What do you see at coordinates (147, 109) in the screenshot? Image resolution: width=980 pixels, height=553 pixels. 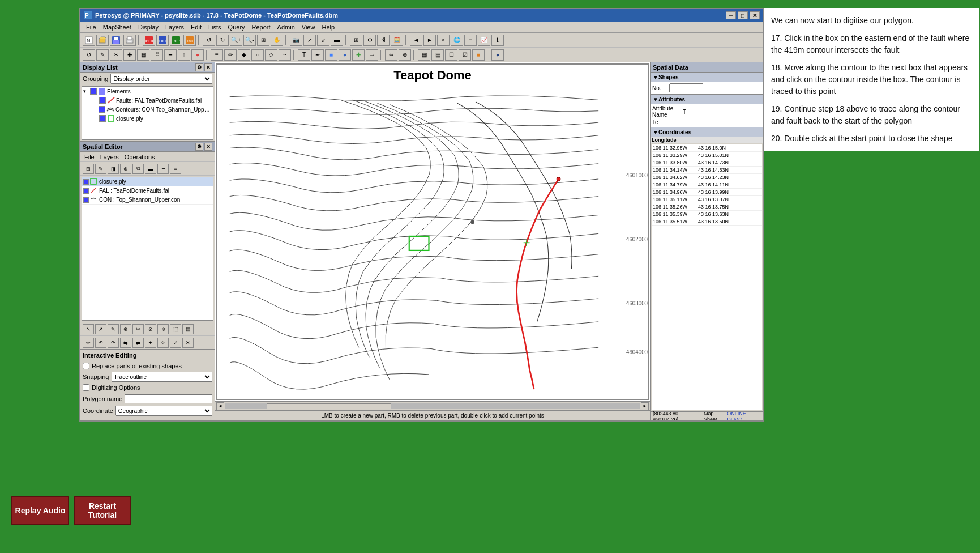 I see `tree-item-contours: Contours: CON Top_Shannon_Upper.con` at bounding box center [147, 109].